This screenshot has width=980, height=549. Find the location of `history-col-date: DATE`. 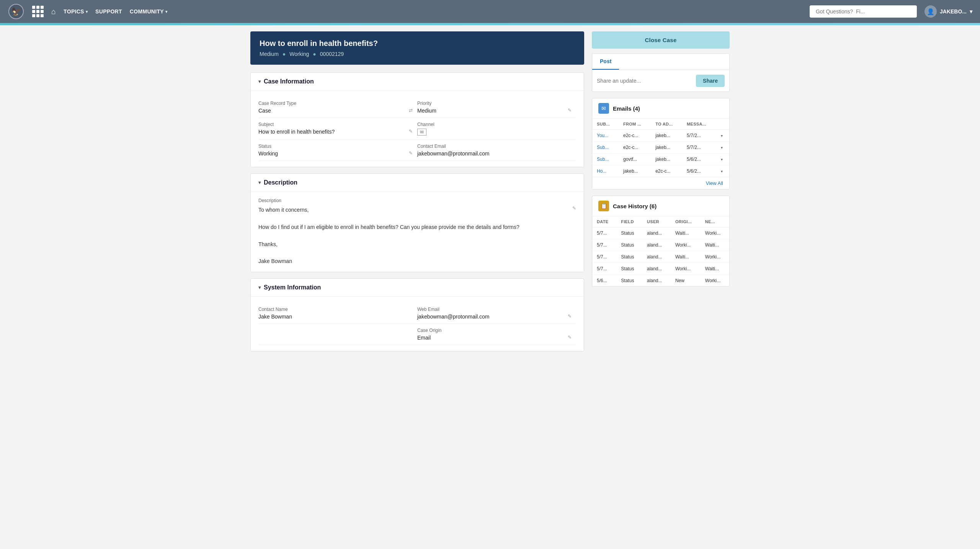

history-col-date: DATE is located at coordinates (604, 222).